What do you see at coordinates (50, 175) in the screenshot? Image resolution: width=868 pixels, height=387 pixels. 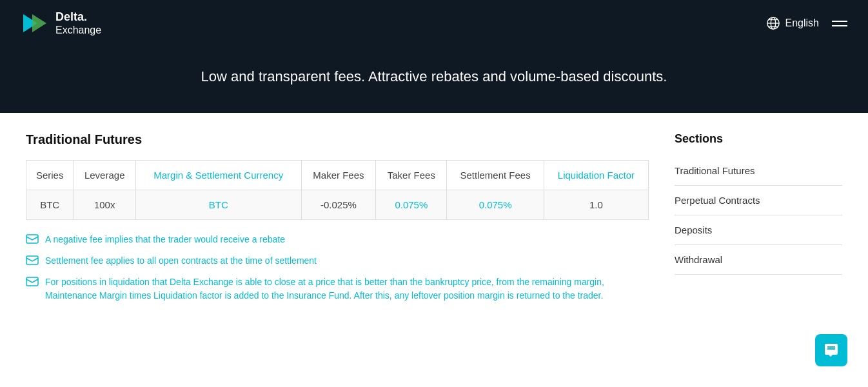 I see `col-series: Series` at bounding box center [50, 175].